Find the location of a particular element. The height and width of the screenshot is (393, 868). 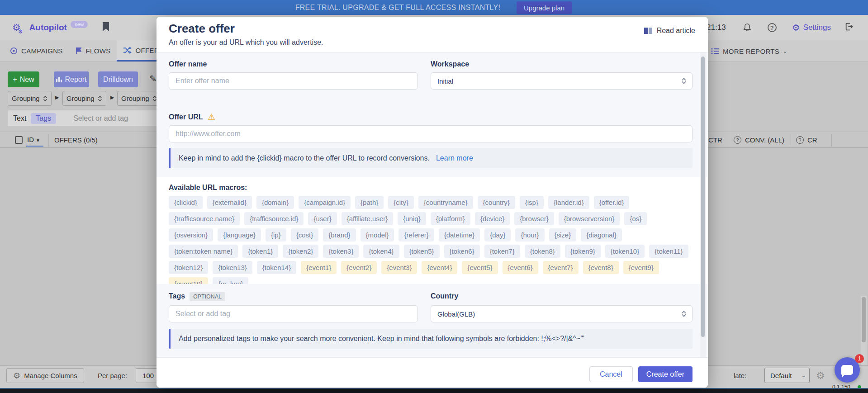

macro-chip: {brand} is located at coordinates (339, 235).